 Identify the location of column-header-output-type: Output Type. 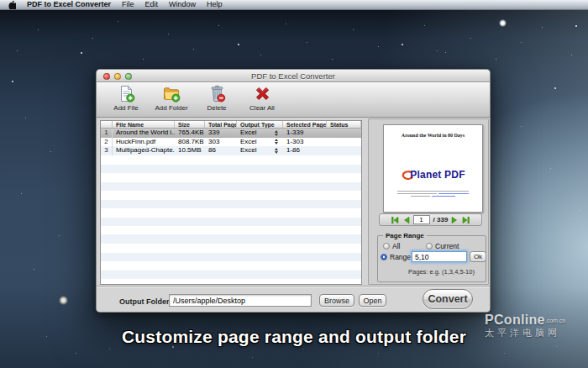
(260, 124).